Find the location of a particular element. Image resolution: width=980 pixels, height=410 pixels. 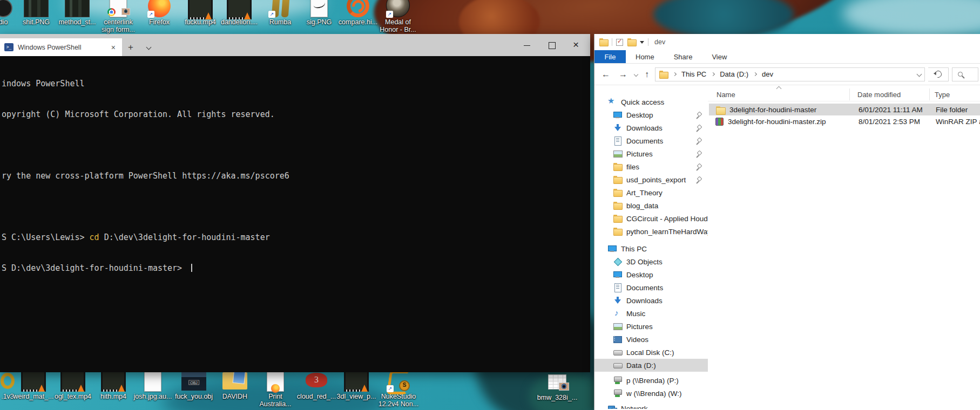

menu-home: Home is located at coordinates (645, 57).